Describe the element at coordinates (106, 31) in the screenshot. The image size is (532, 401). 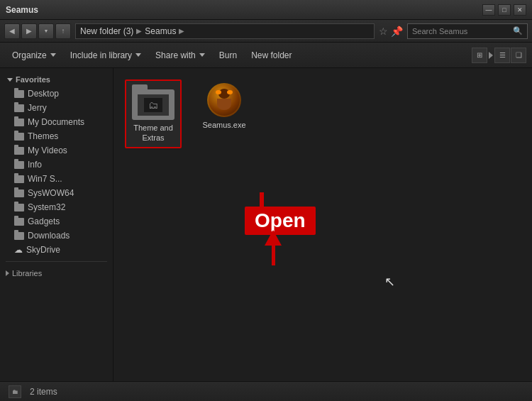
I see `path-part-1: New folder (3)` at that location.